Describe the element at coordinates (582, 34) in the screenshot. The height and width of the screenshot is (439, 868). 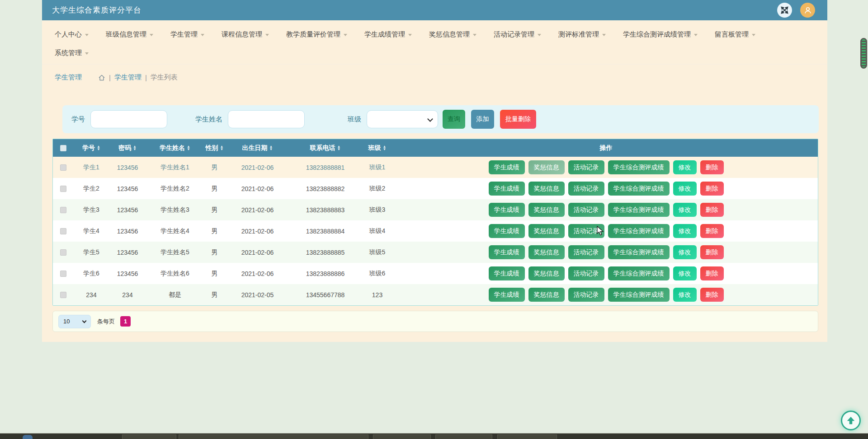
I see `nav-menu-item: 测评标准管理` at that location.